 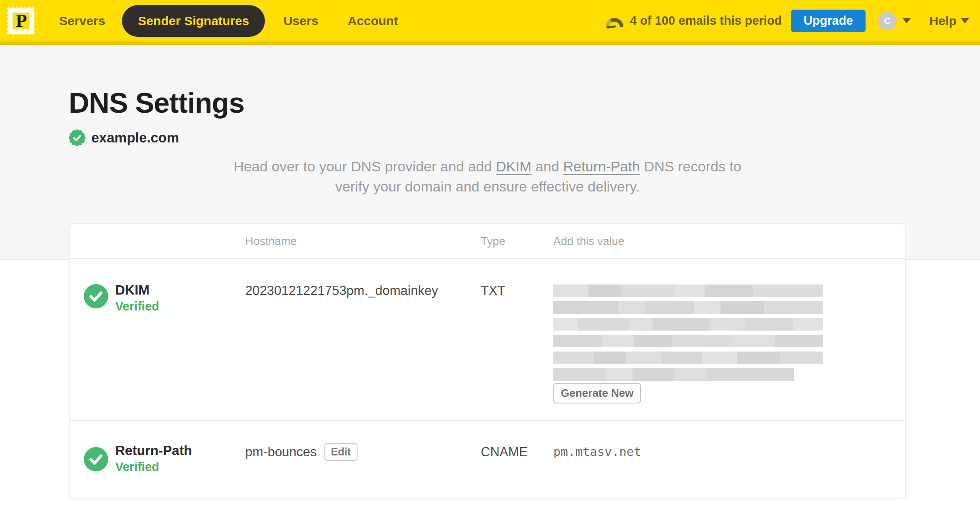 What do you see at coordinates (341, 452) in the screenshot?
I see `edit-button: Edit` at bounding box center [341, 452].